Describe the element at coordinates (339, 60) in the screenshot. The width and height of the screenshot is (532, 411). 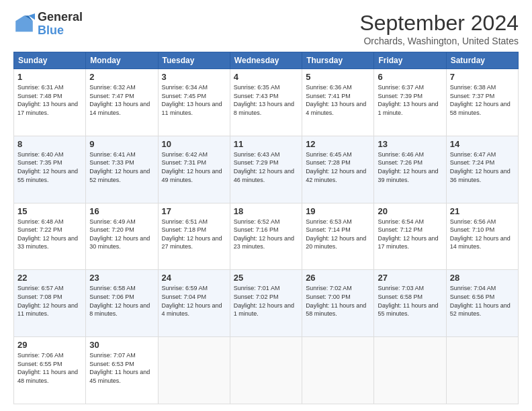
I see `weekday-header-thursday: Thursday` at that location.